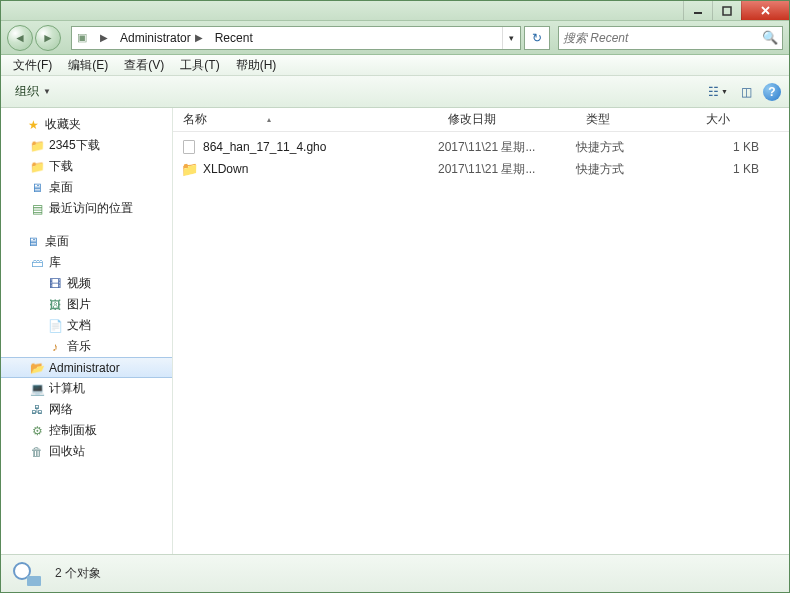 The height and width of the screenshot is (593, 790). I want to click on breadcrumb-root: ▶, so click(104, 38).